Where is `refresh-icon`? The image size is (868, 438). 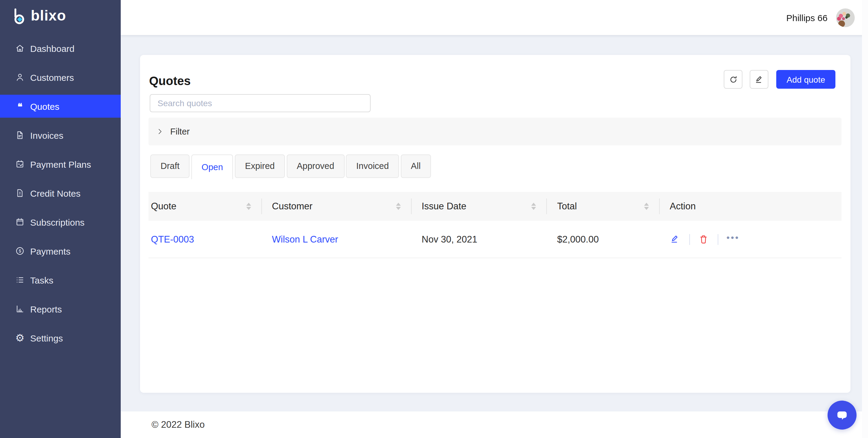
refresh-icon is located at coordinates (733, 79).